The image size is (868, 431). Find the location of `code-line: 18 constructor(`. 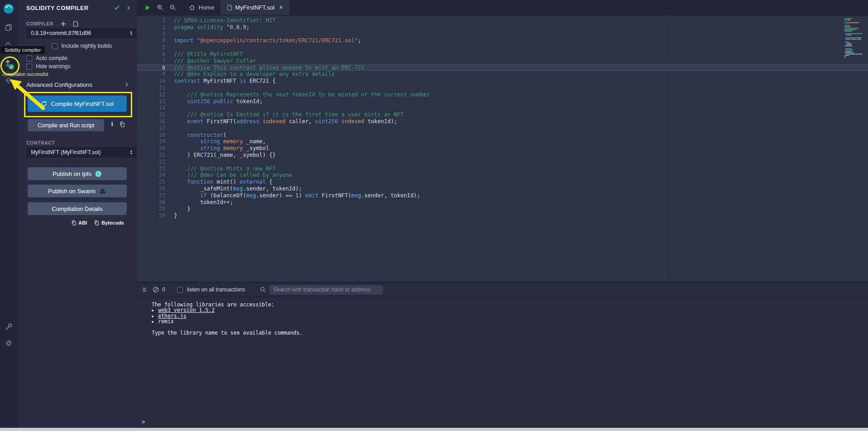

code-line: 18 constructor( is located at coordinates (502, 135).